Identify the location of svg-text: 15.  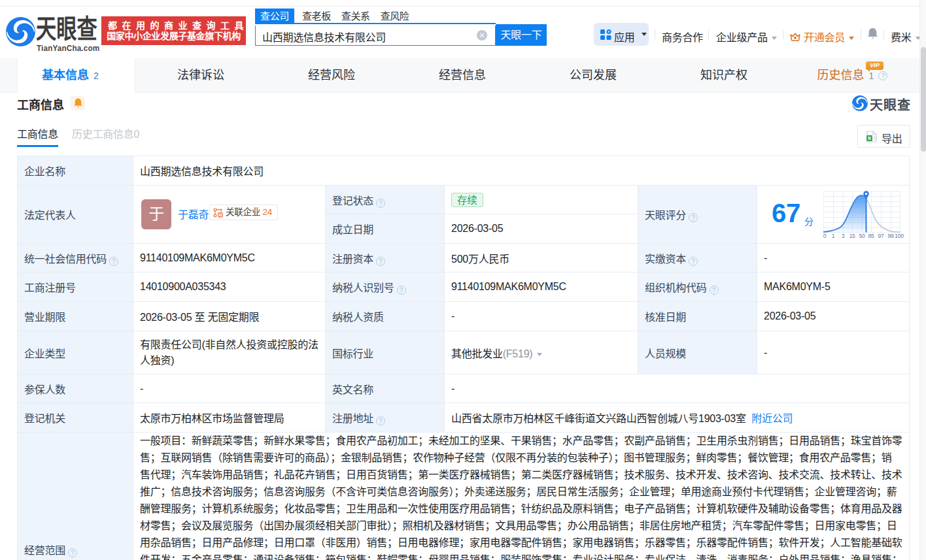
(852, 236).